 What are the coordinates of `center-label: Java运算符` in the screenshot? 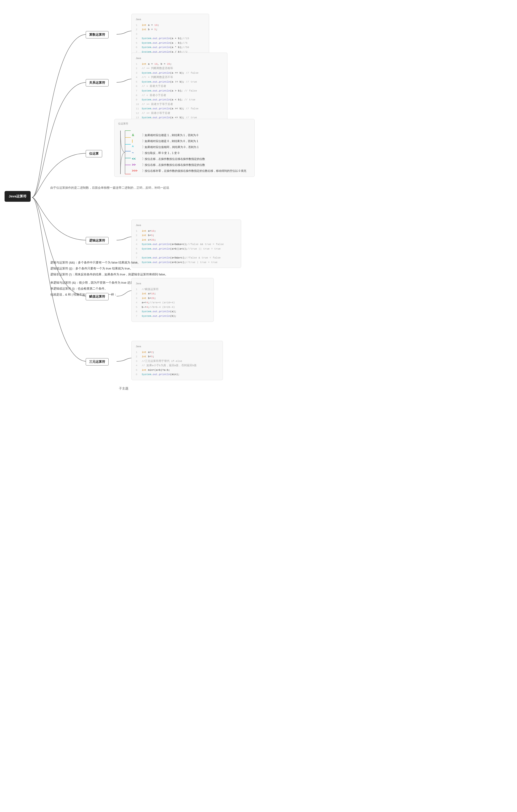 It's located at (18, 196).